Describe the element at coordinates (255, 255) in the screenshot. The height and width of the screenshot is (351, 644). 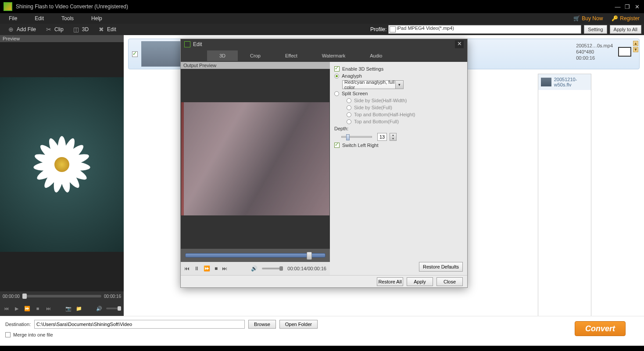
I see `scrub-track` at that location.